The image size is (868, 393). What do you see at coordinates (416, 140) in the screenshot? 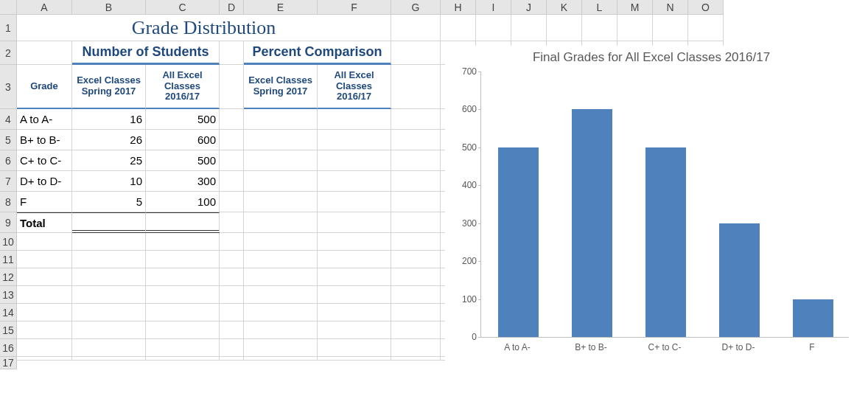
I see `cell-G5` at bounding box center [416, 140].